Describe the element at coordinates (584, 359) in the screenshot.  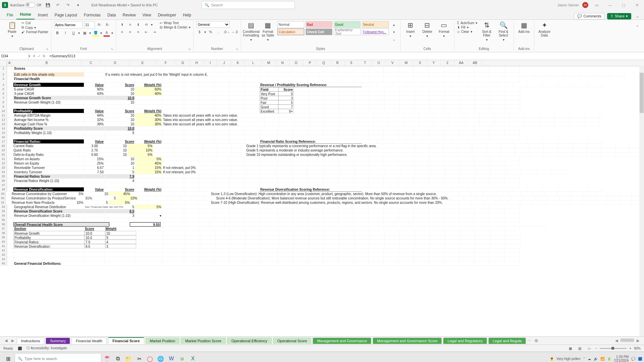
I see `tray-chevron-icon: ˄` at that location.